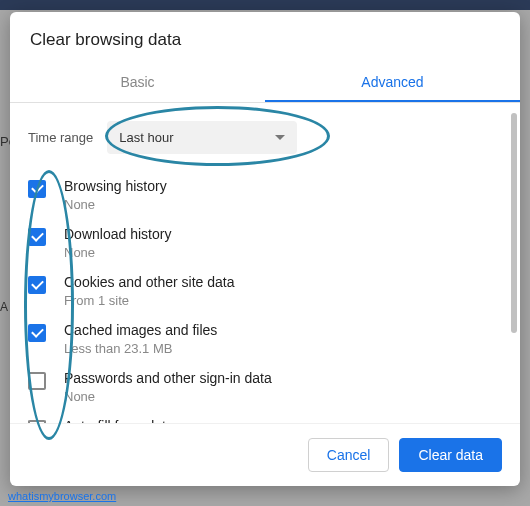 The image size is (530, 506). What do you see at coordinates (168, 378) in the screenshot?
I see `item-title: Passwords and other sign-in data` at bounding box center [168, 378].